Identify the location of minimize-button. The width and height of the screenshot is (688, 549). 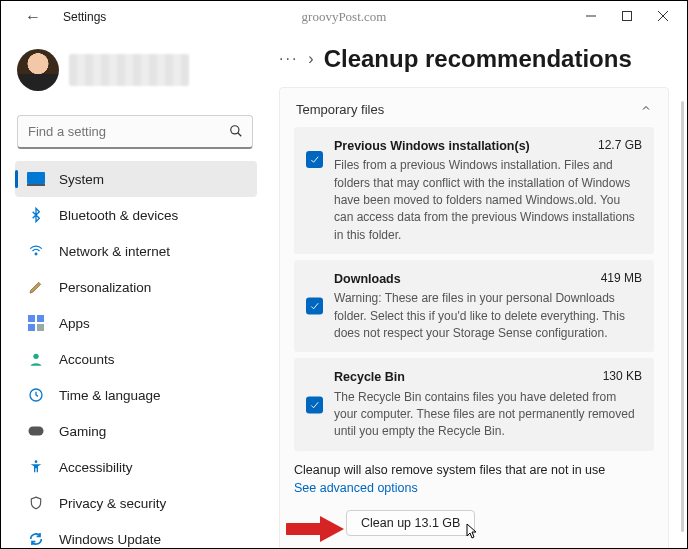
(591, 16).